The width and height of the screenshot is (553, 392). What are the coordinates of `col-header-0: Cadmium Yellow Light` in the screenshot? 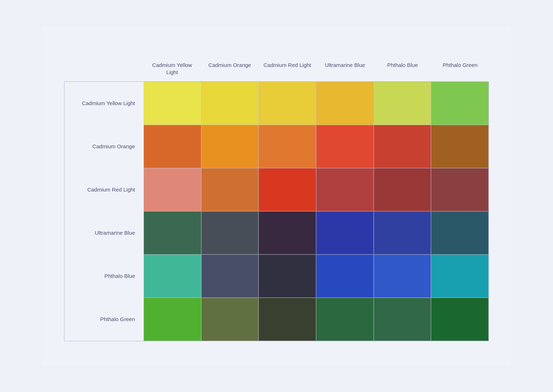 It's located at (172, 71).